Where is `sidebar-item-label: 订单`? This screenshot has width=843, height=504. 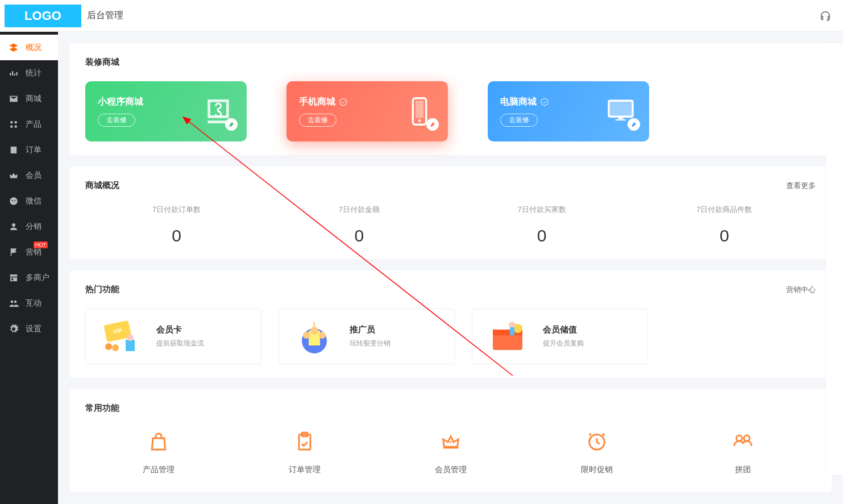 sidebar-item-label: 订单 is located at coordinates (34, 150).